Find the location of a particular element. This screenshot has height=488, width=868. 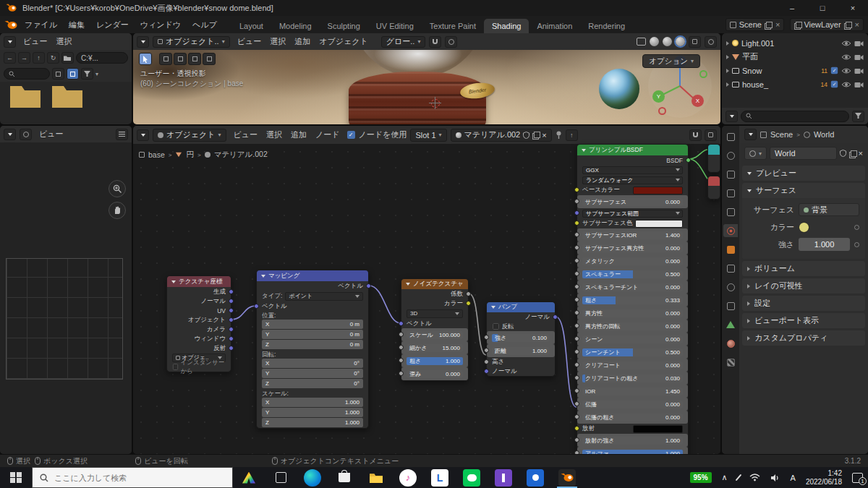

blender-logo-icon is located at coordinates (11, 25).